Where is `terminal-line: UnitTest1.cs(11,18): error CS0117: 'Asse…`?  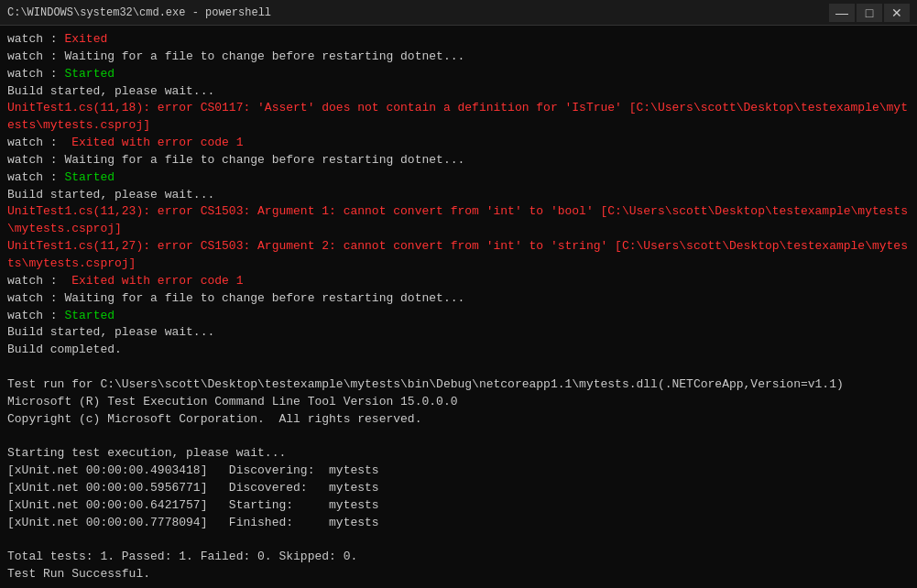 terminal-line: UnitTest1.cs(11,18): error CS0117: 'Asse… is located at coordinates (458, 117).